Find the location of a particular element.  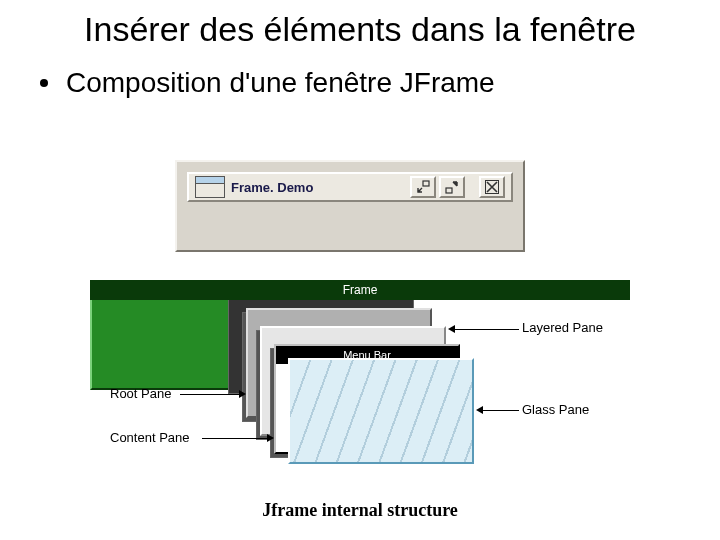

maximize-icon is located at coordinates (452, 187).